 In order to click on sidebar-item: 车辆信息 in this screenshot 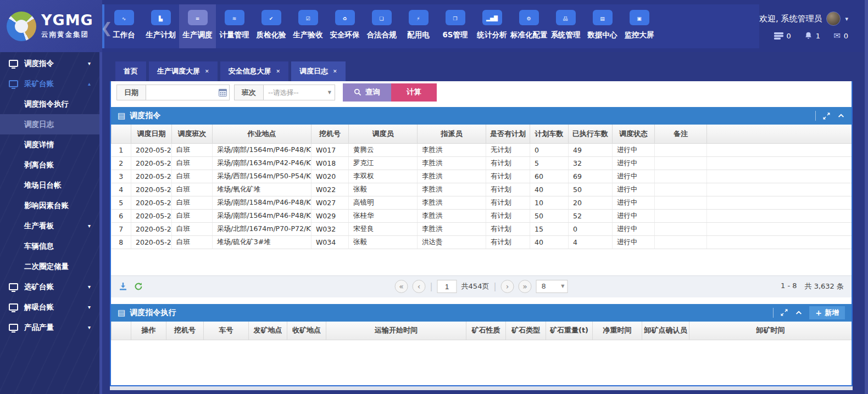, I will do `click(49, 246)`.